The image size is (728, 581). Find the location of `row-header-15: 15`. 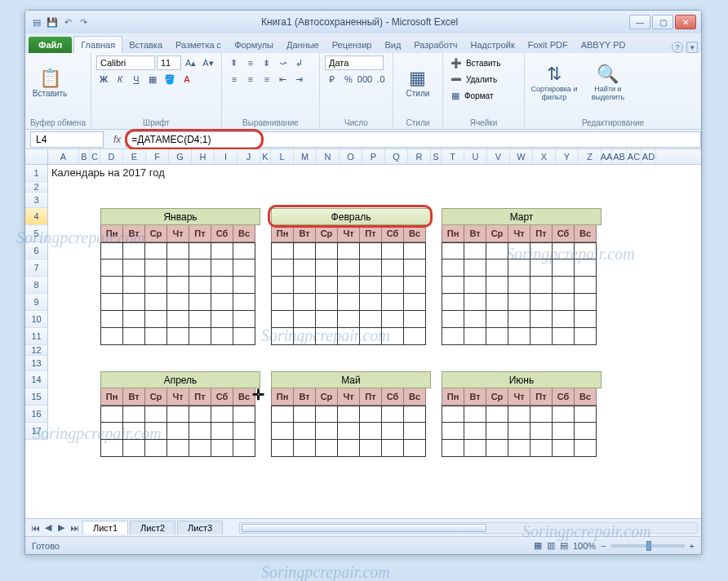

row-header-15: 15 is located at coordinates (37, 397).